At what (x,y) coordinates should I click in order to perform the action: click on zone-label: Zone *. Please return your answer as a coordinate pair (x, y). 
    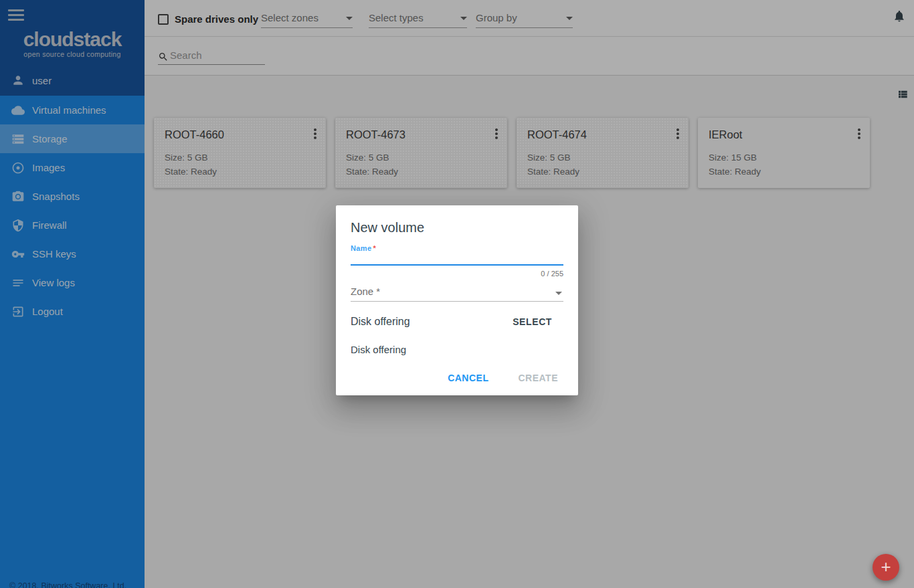
    Looking at the image, I should click on (365, 292).